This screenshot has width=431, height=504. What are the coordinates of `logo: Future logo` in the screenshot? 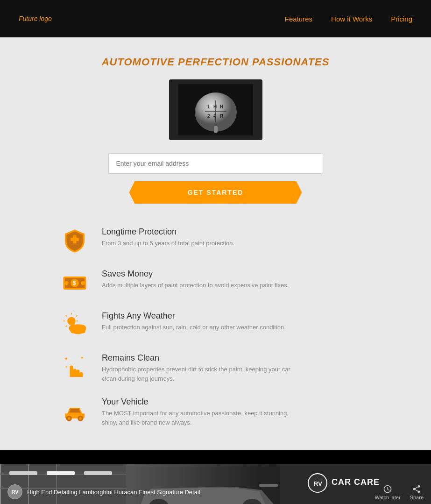 It's located at (35, 19).